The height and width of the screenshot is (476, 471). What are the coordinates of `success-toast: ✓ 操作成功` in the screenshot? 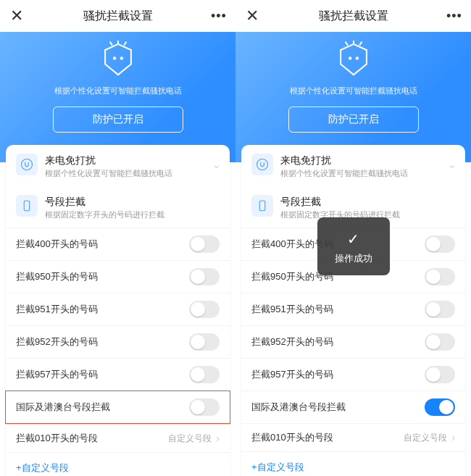 It's located at (354, 246).